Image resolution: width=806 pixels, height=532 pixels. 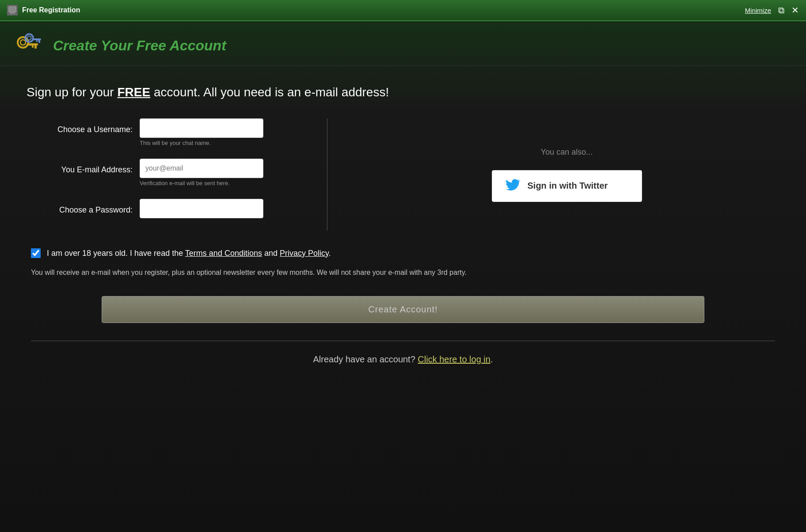 I want to click on signup-headline: Sign up for your FREE account. All you n…, so click(x=403, y=92).